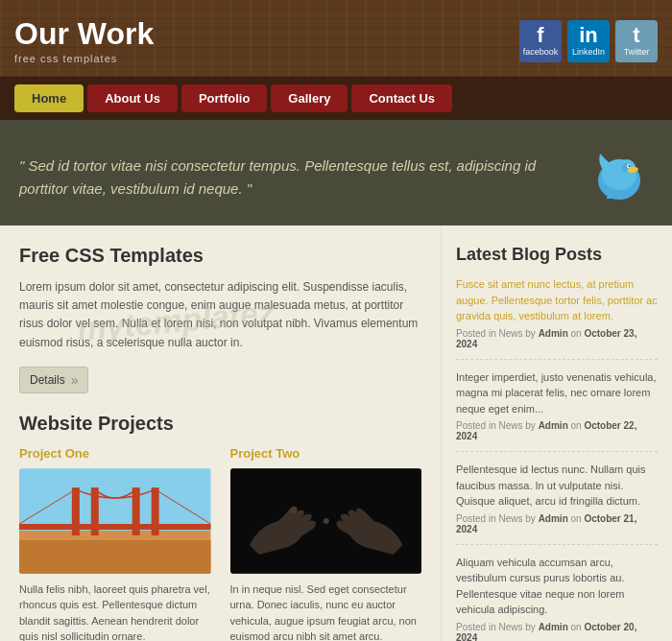  What do you see at coordinates (557, 486) in the screenshot?
I see `blog-post-3-text: Pellentesque id lectus nunc. Nullam quis…` at bounding box center [557, 486].